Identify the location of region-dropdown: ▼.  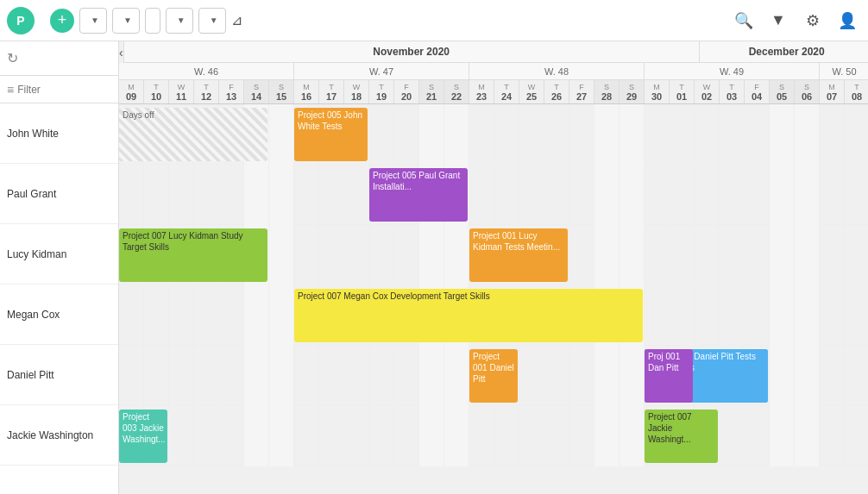
(179, 21).